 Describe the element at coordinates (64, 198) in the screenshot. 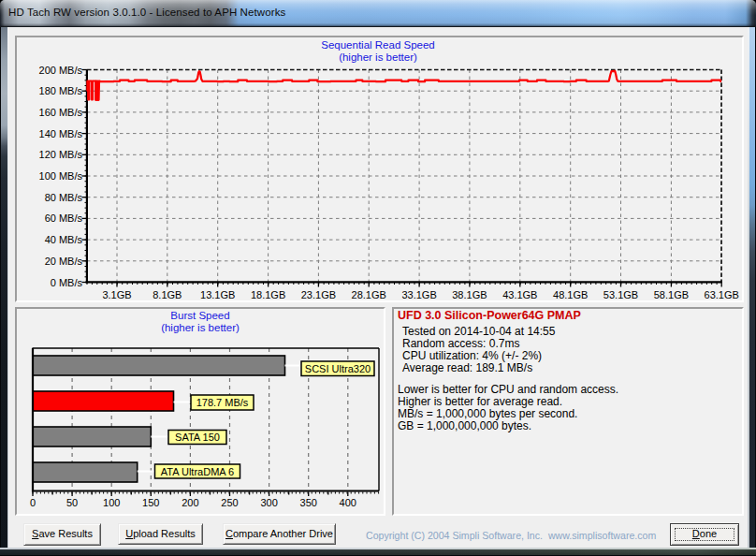

I see `svg-text: 80 MB/s` at that location.